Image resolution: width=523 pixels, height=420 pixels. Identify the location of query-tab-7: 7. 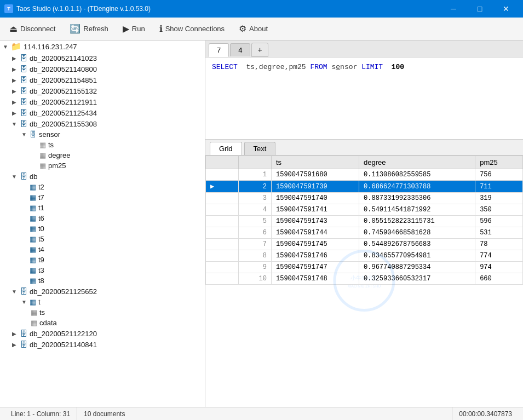
(219, 50).